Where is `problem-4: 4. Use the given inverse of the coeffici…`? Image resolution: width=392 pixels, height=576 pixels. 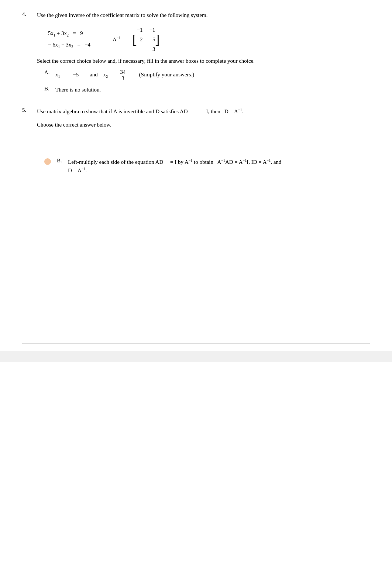 problem-4: 4. Use the given inverse of the coeffici… is located at coordinates (196, 55).